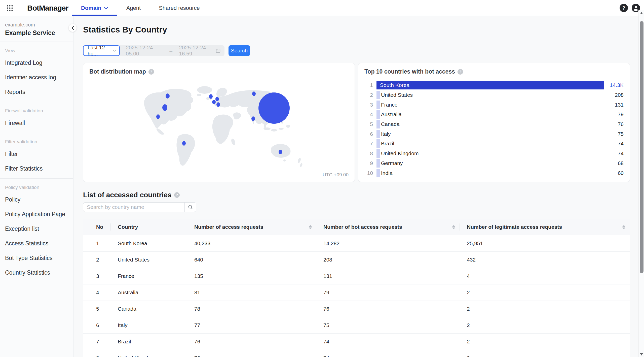 Image resolution: width=644 pixels, height=357 pixels. What do you see at coordinates (140, 8) in the screenshot?
I see `topbar-tabs: DomainAgentShared resource` at bounding box center [140, 8].